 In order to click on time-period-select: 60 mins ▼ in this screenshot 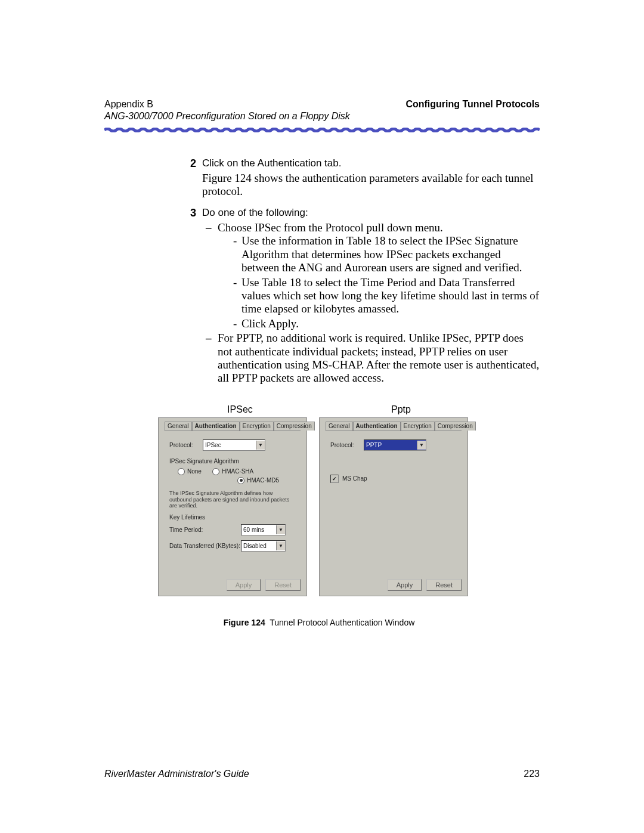, I will do `click(264, 529)`.